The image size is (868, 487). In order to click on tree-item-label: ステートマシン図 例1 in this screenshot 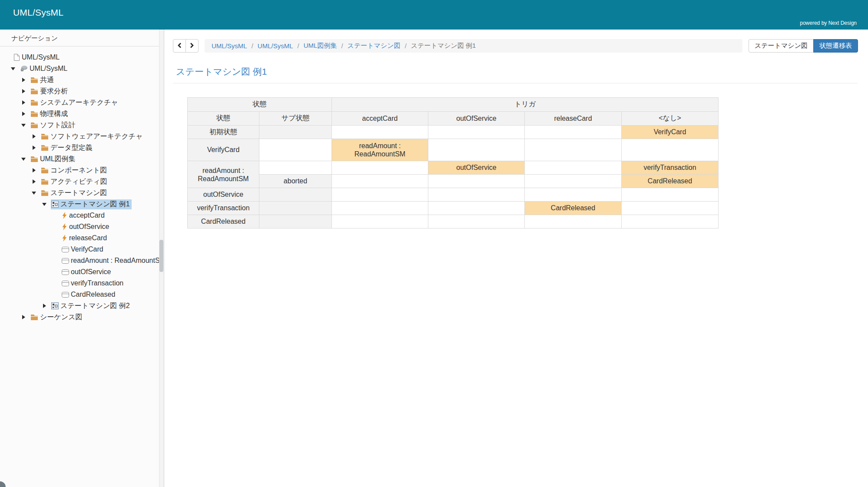, I will do `click(95, 204)`.